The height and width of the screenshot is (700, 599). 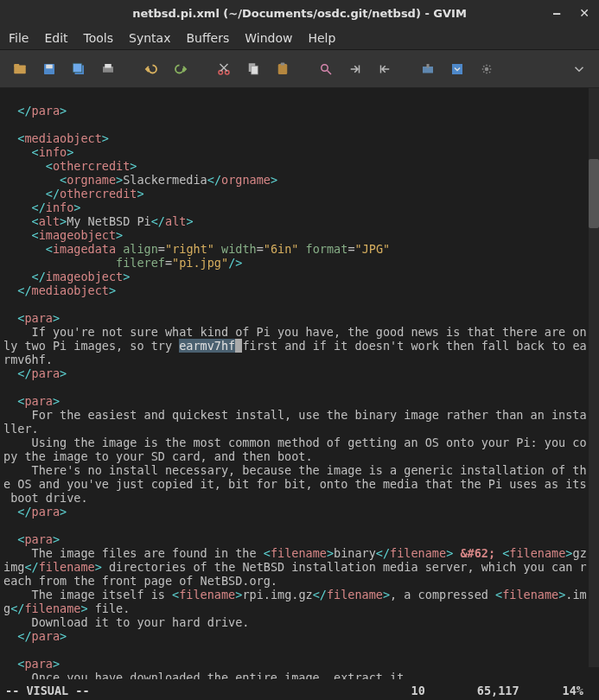 I want to click on scrollbar-thumb, so click(x=594, y=194).